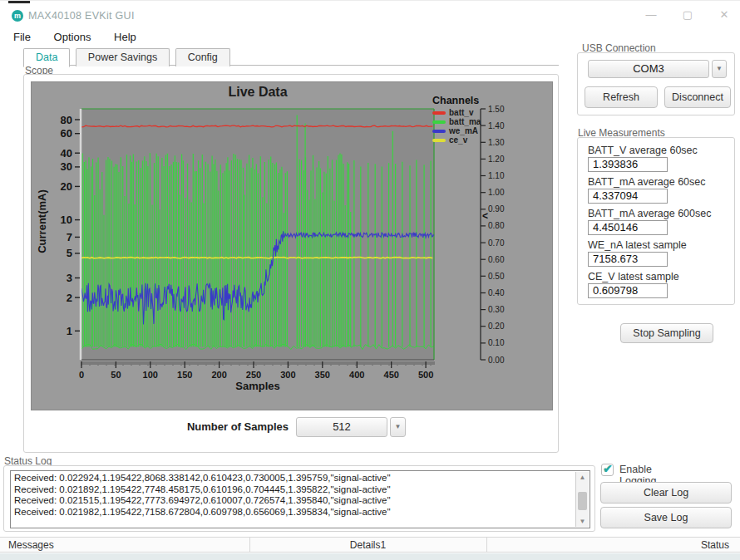 This screenshot has width=740, height=560. Describe the element at coordinates (456, 140) in the screenshot. I see `legend-item-ce-v: ce_v` at that location.